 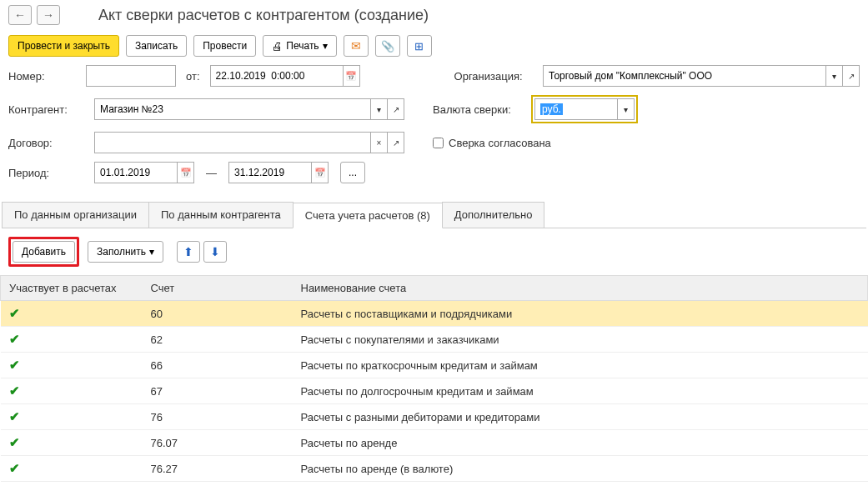 I want to click on currency-dropdown-button: ▾, so click(x=626, y=109).